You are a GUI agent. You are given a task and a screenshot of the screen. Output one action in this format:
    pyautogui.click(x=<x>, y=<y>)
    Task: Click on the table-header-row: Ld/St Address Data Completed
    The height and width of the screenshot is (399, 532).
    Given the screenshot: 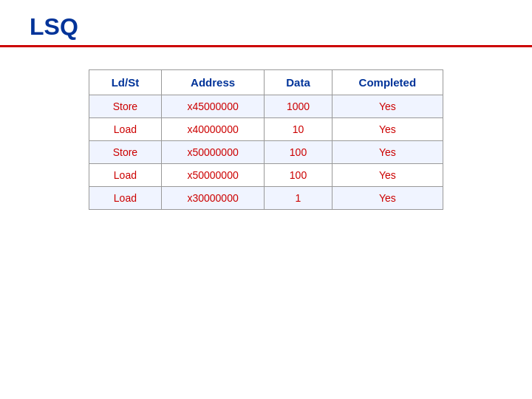 What is the action you would take?
    pyautogui.click(x=266, y=83)
    